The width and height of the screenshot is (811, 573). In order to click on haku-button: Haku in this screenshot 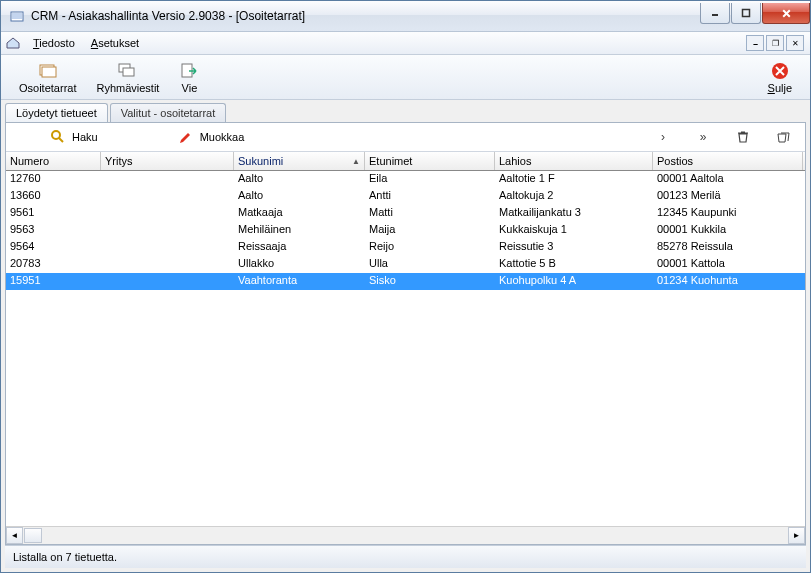, I will do `click(74, 137)`.